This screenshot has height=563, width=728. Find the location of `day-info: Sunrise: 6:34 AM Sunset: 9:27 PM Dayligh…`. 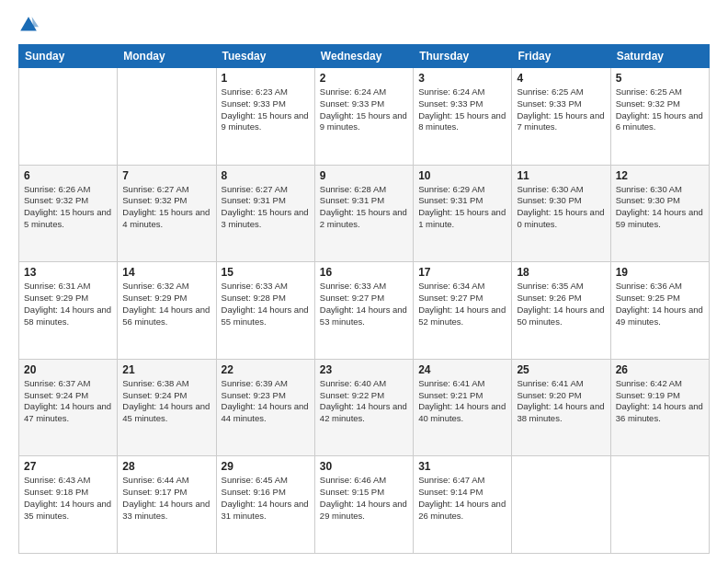

day-info: Sunrise: 6:34 AM Sunset: 9:27 PM Dayligh… is located at coordinates (462, 304).